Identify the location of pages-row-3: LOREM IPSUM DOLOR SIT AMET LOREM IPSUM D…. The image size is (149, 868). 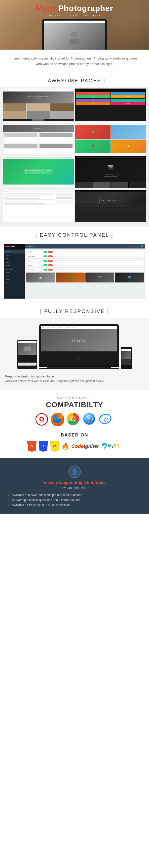
(74, 172).